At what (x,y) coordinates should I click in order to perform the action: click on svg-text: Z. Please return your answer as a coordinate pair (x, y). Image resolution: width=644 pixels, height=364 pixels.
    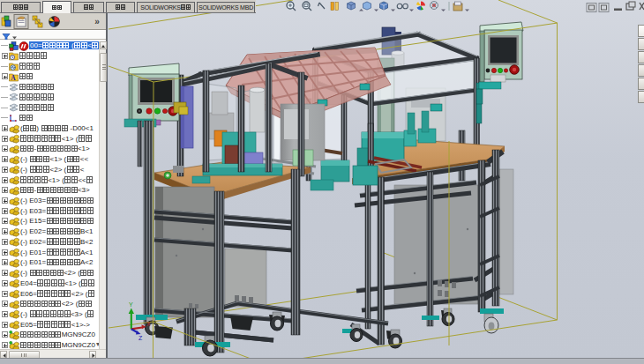
    Looking at the image, I should click on (141, 338).